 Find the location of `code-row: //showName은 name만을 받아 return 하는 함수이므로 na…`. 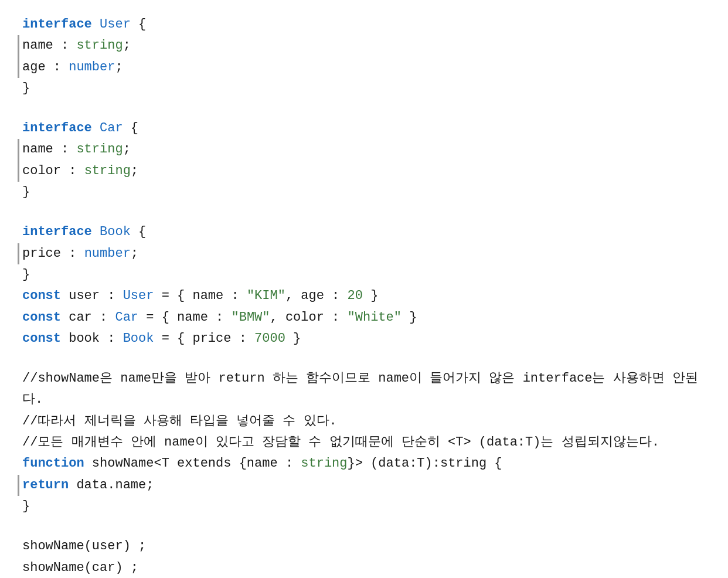

code-row: //showName은 name만을 받아 return 하는 함수이므로 na… is located at coordinates (364, 389).